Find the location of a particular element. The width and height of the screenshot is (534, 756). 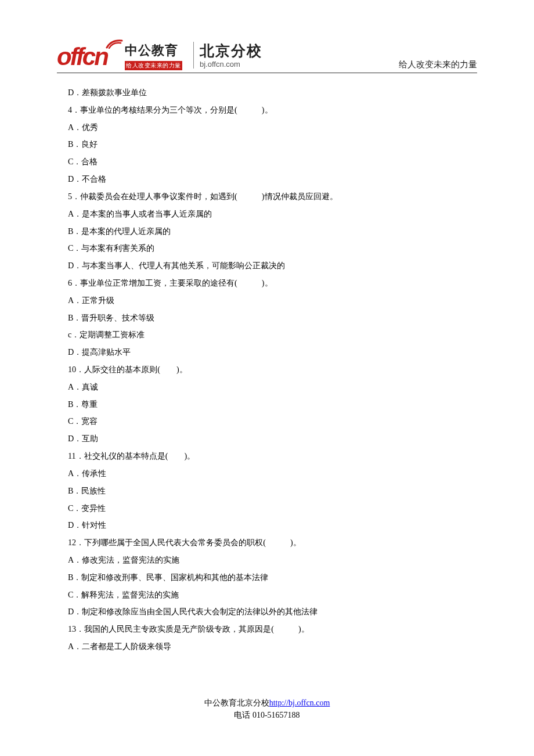

offcn-logo: offcn 中公教育 给人改变未来的力量 is located at coordinates (122, 56).